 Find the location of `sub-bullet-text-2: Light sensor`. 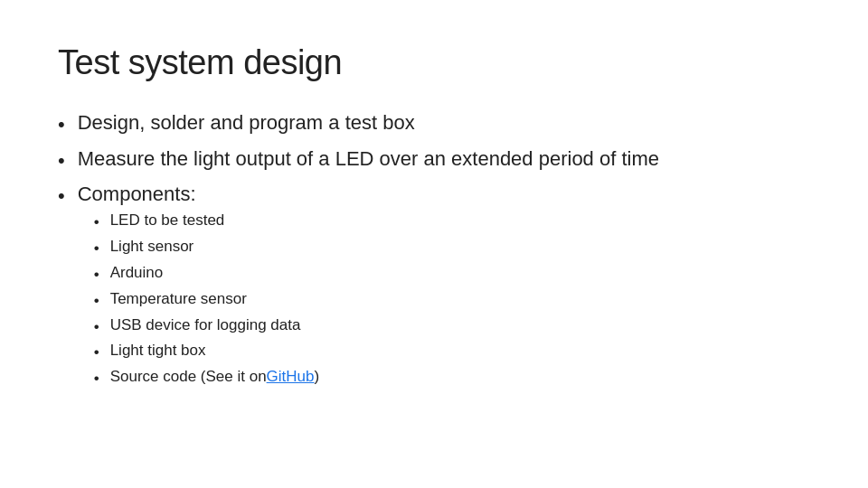

sub-bullet-text-2: Light sensor is located at coordinates (152, 247).